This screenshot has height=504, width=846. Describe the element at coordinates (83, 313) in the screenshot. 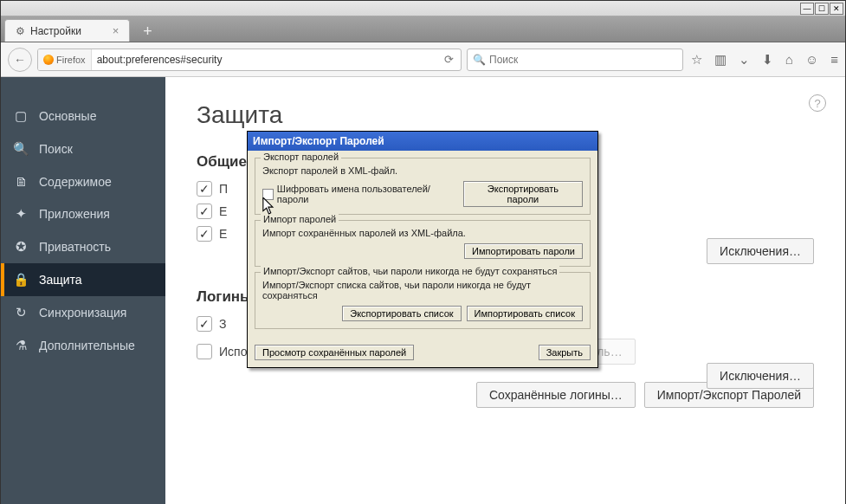

I see `sidebar-item-label: Синхронизация` at that location.